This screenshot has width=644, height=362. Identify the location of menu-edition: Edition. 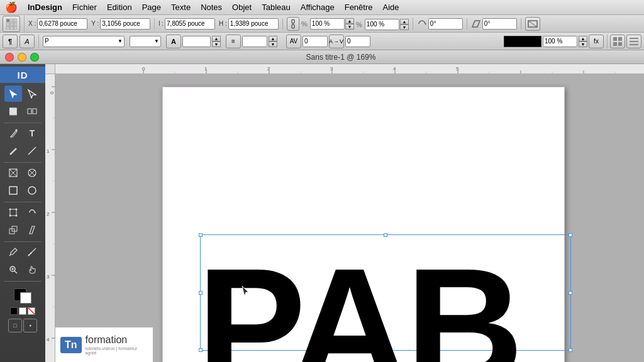
(119, 8).